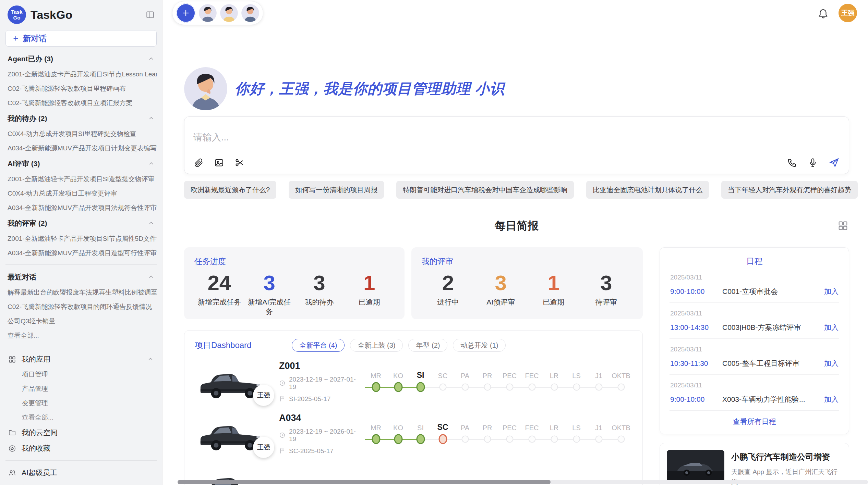  I want to click on sidebar-section-header: Agent已办 (3), so click(81, 59).